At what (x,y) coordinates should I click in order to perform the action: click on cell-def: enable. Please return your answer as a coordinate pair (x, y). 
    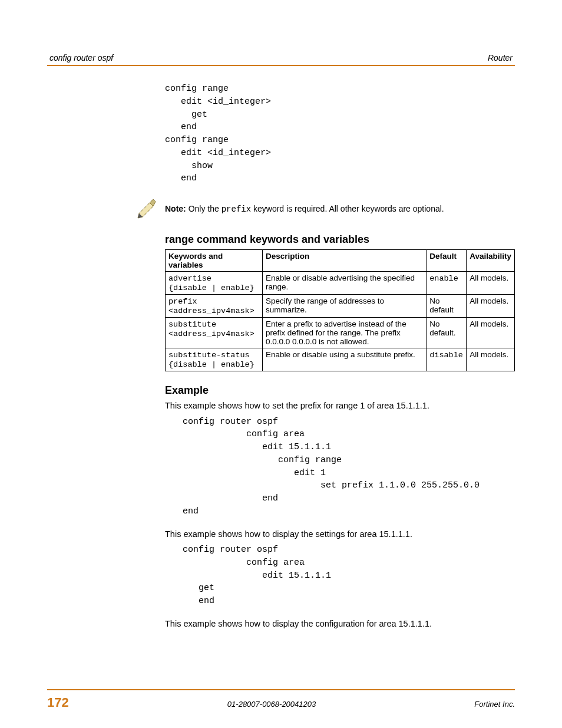
    Looking at the image, I should click on (447, 283).